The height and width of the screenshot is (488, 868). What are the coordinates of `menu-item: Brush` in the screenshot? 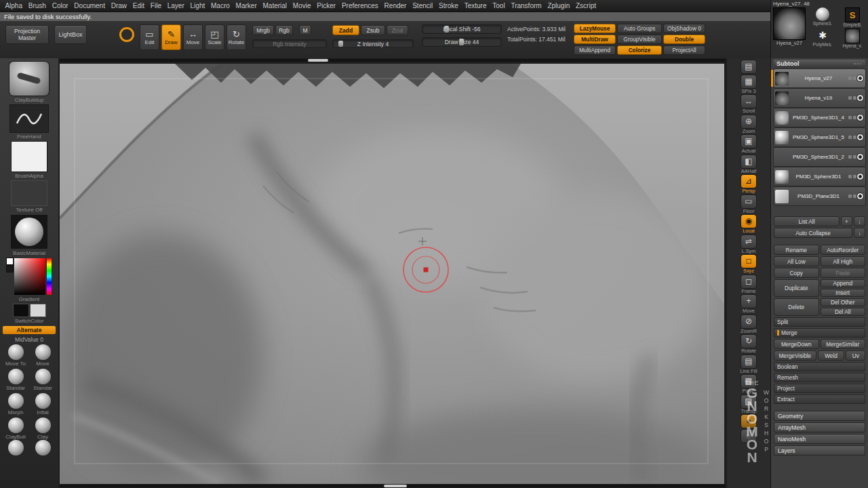 It's located at (37, 5).